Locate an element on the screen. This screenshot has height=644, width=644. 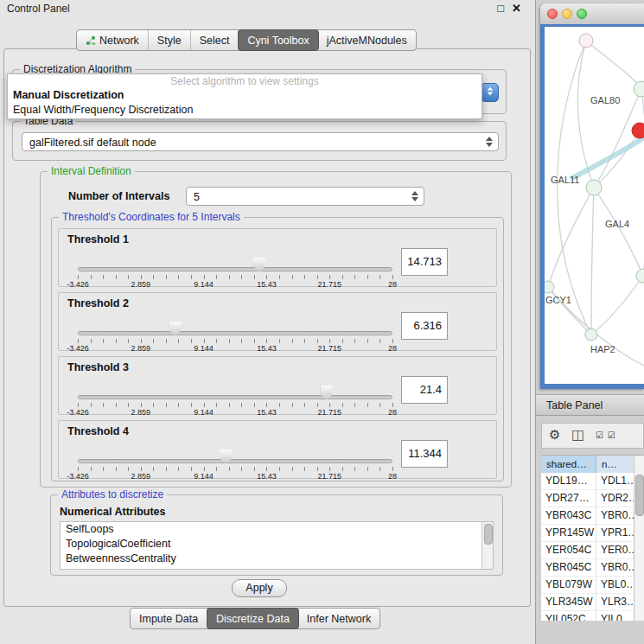
dropdown-option-equal-width: Equal Width/Frequency Discretization is located at coordinates (245, 110).